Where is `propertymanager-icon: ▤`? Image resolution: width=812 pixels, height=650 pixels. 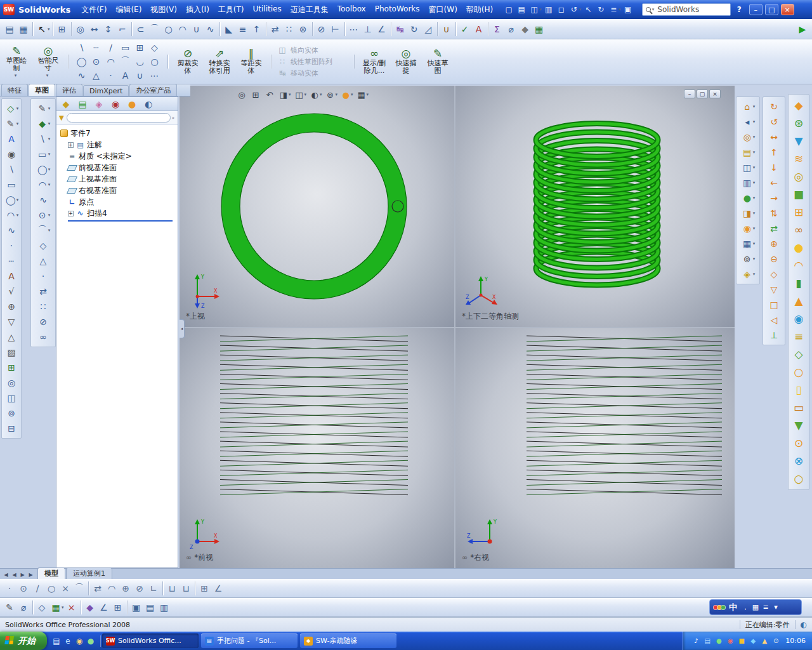
propertymanager-icon: ▤ is located at coordinates (82, 104).